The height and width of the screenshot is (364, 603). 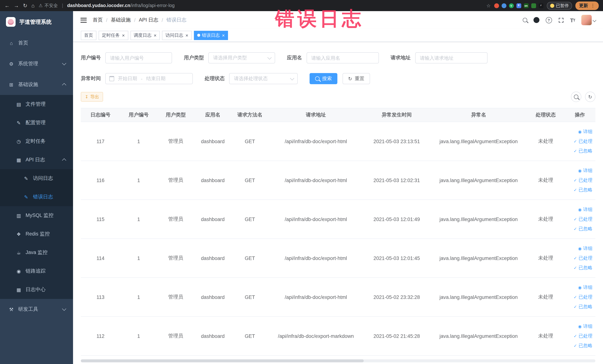 I want to click on sidebar-item-timed-task: ◷定时任务, so click(x=36, y=141).